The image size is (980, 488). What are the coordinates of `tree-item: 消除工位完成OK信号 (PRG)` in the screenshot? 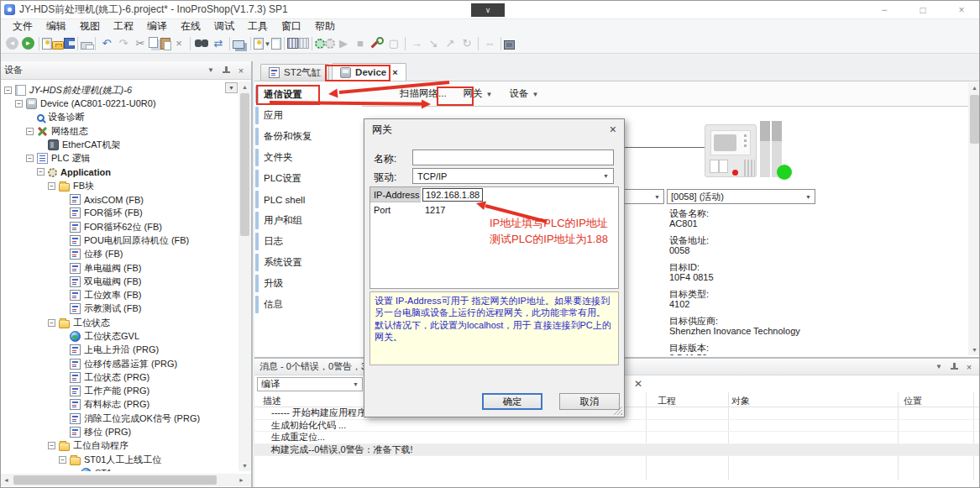 It's located at (120, 418).